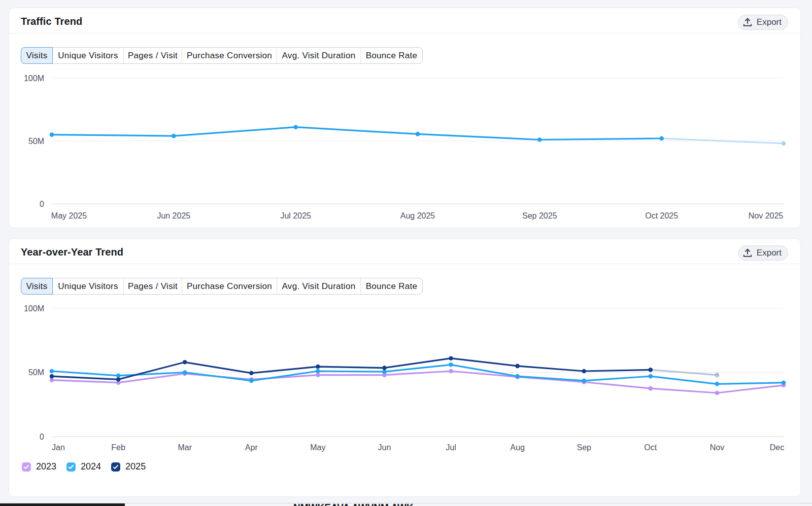 The height and width of the screenshot is (506, 812). What do you see at coordinates (766, 216) in the screenshot?
I see `svg-text: Nov 2025` at bounding box center [766, 216].